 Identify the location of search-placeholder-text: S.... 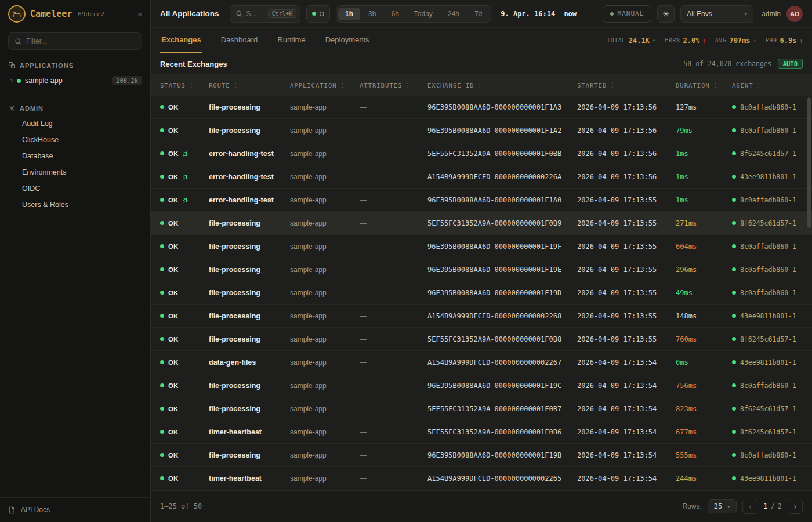
(256, 14).